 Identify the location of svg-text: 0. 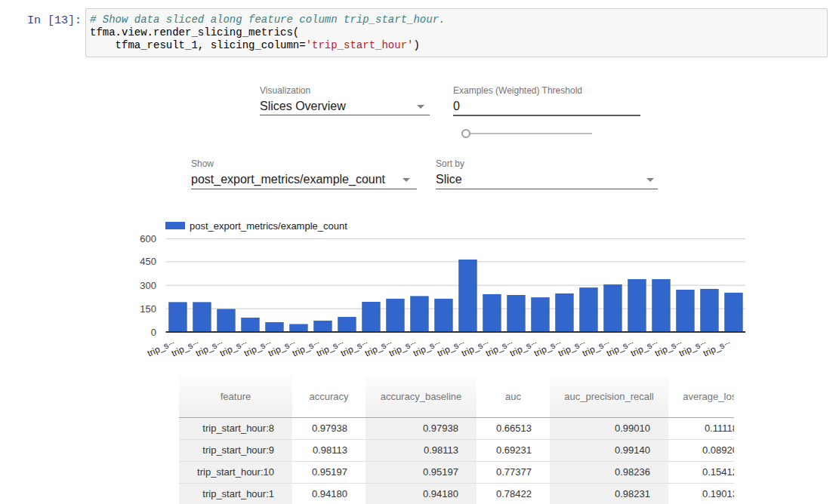
(154, 332).